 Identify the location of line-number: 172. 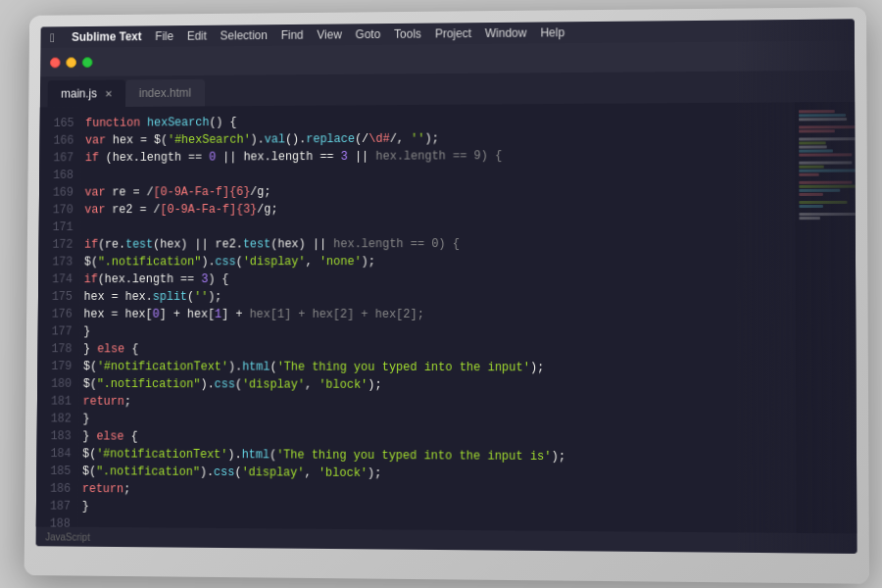
(63, 245).